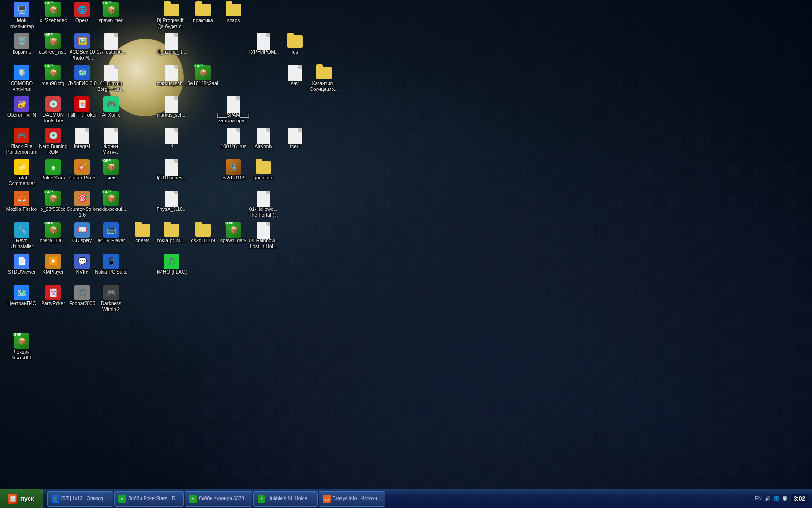 The height and width of the screenshot is (508, 812). What do you see at coordinates (149, 499) in the screenshot?
I see `taskbar-item-taskbar-2: ♠️ Лобби PokerStars - П...` at bounding box center [149, 499].